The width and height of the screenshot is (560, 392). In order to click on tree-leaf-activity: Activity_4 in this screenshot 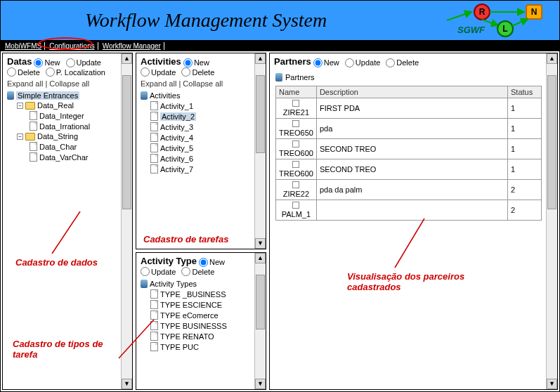, I will do `click(177, 138)`.